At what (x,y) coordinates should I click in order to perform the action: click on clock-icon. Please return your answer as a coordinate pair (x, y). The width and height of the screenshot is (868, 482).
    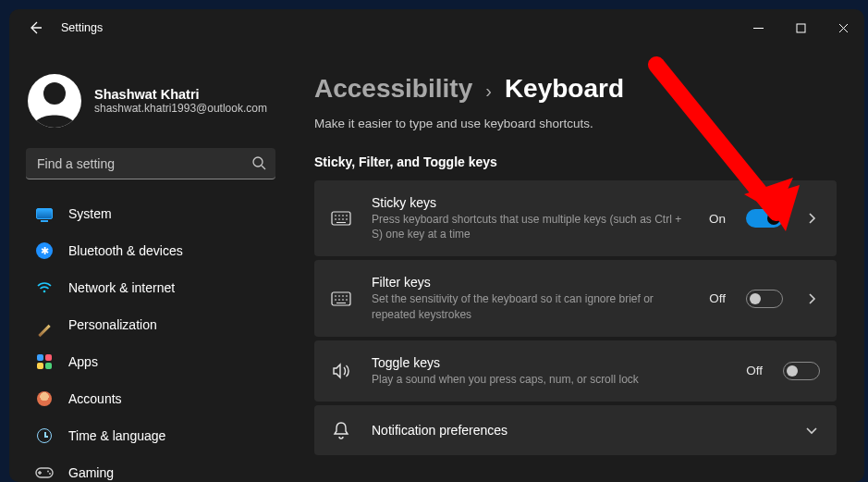
    Looking at the image, I should click on (44, 436).